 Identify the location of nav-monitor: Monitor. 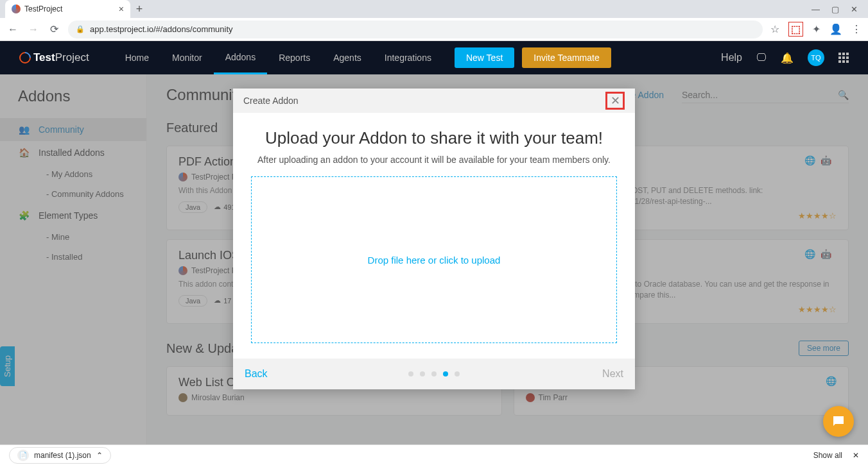
(187, 58).